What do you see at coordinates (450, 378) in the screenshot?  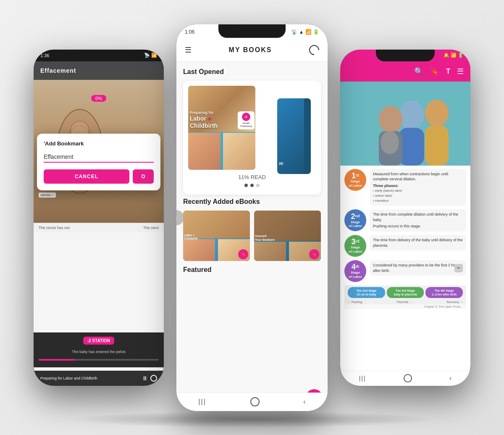 I see `right-back-button: ‹` at bounding box center [450, 378].